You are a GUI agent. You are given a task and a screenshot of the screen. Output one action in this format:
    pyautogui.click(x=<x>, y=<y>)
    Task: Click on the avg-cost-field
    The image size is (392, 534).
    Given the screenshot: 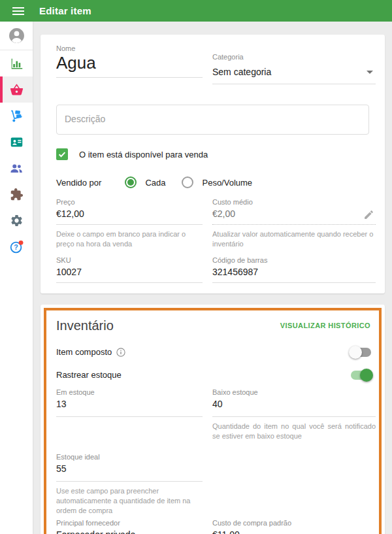 What is the action you would take?
    pyautogui.click(x=294, y=216)
    